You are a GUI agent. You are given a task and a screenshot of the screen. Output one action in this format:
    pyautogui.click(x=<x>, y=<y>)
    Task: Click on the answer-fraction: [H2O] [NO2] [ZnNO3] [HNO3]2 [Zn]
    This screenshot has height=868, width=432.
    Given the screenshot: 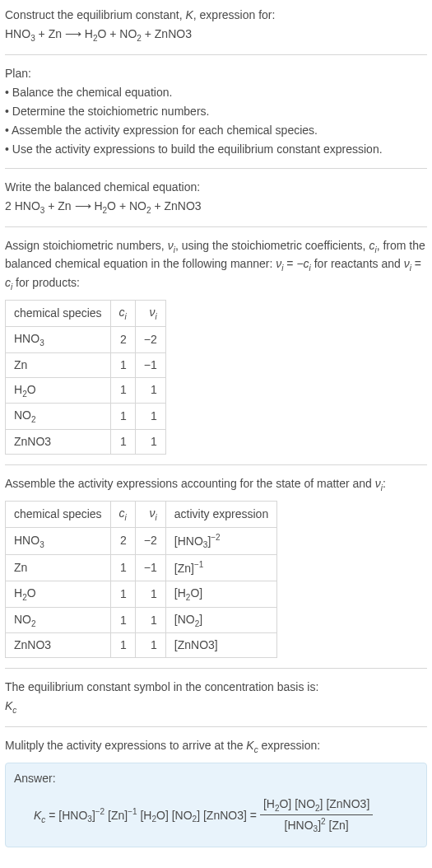 What is the action you would take?
    pyautogui.click(x=316, y=815)
    